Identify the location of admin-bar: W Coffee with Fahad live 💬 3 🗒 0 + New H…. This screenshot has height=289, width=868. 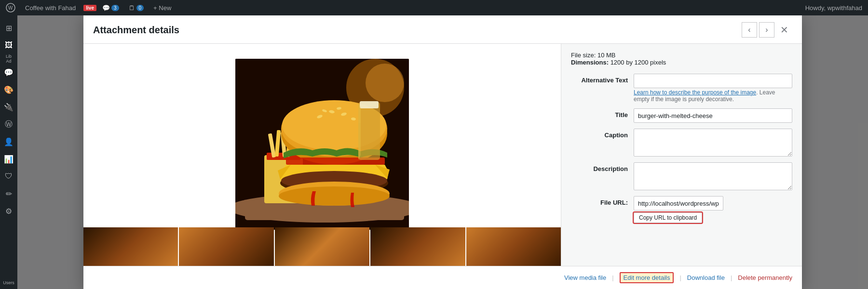
(434, 8).